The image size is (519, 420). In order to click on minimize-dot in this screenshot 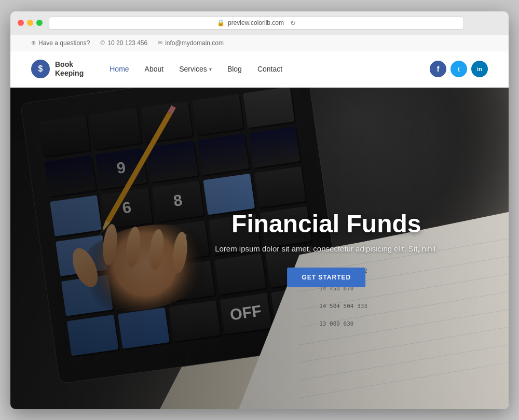, I will do `click(30, 23)`.